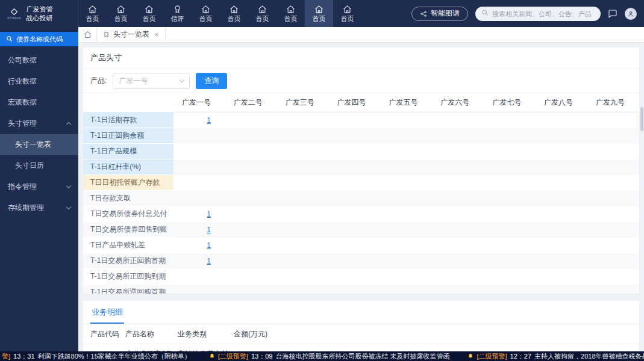  What do you see at coordinates (555, 356) in the screenshot?
I see `ticker-item-2: [二级预警]12：27主持人被拘留，2018年曾被稽查税务处理1200余万元，罚…` at bounding box center [555, 356].